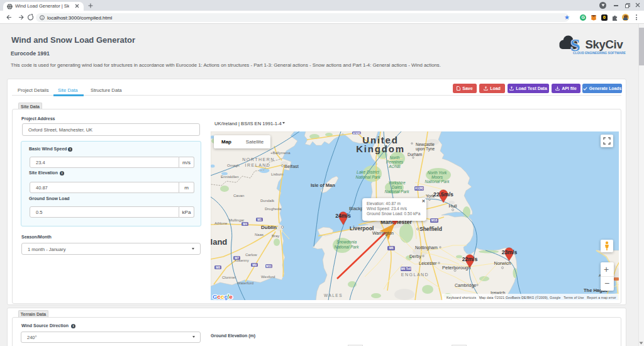 Image resolution: width=644 pixels, height=346 pixels. What do you see at coordinates (323, 185) in the screenshot?
I see `svg-text: Isle of Man` at bounding box center [323, 185].